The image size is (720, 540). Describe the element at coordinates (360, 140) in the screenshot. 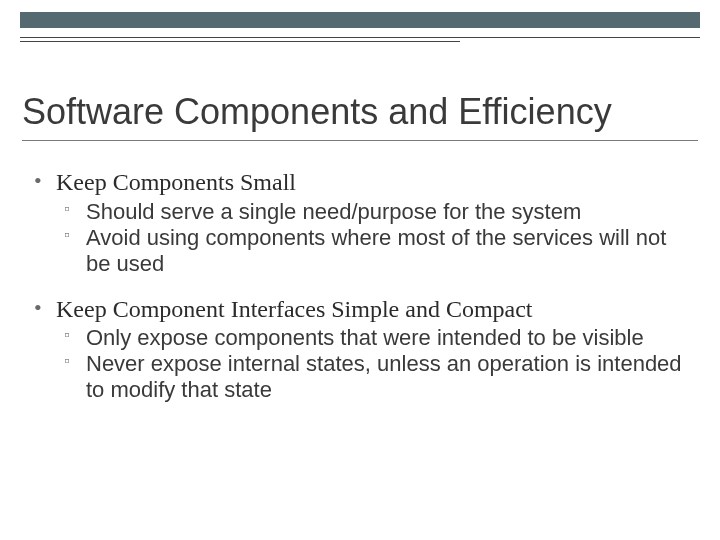

I see `title-underline` at that location.